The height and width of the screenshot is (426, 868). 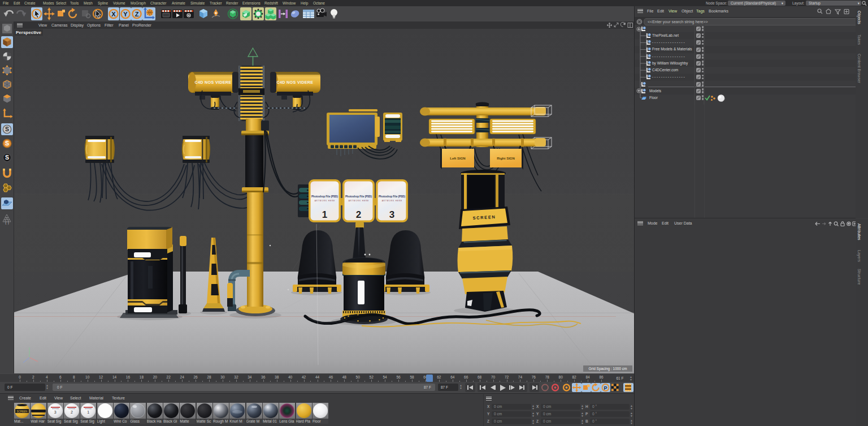 I want to click on svg-text: 1, so click(x=324, y=215).